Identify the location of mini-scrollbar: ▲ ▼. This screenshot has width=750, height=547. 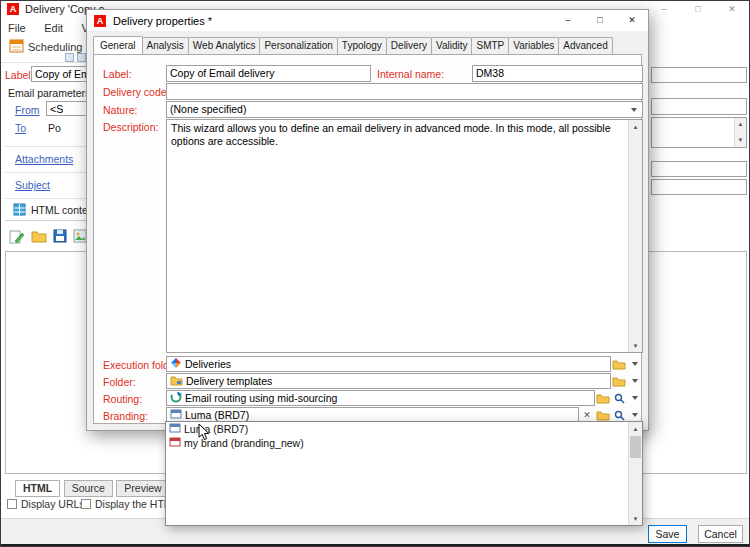
(740, 132).